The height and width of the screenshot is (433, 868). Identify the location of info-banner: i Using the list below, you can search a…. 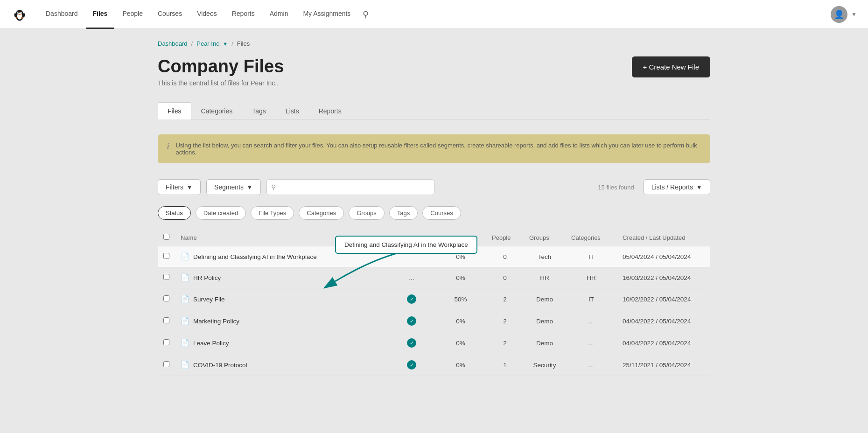
(434, 149).